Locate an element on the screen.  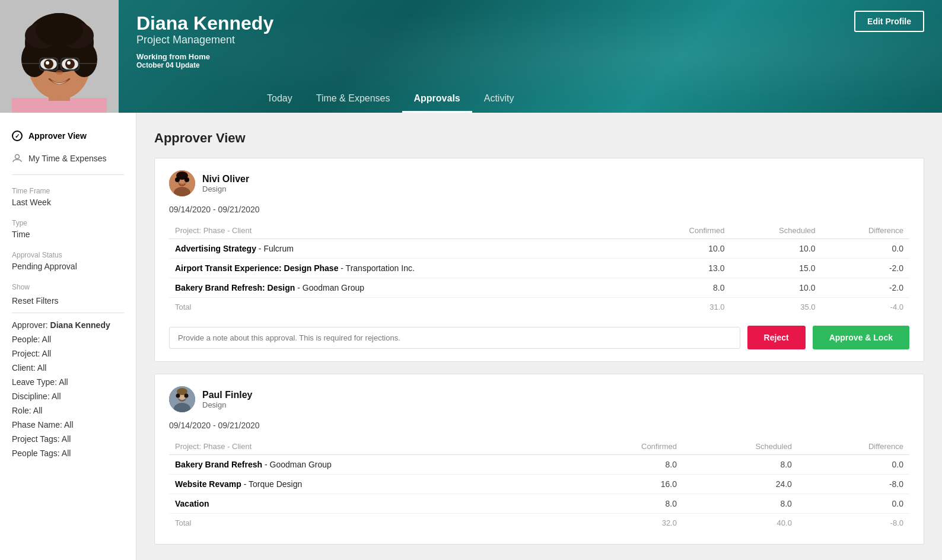
total-confirmed: 31.0 is located at coordinates (686, 307).